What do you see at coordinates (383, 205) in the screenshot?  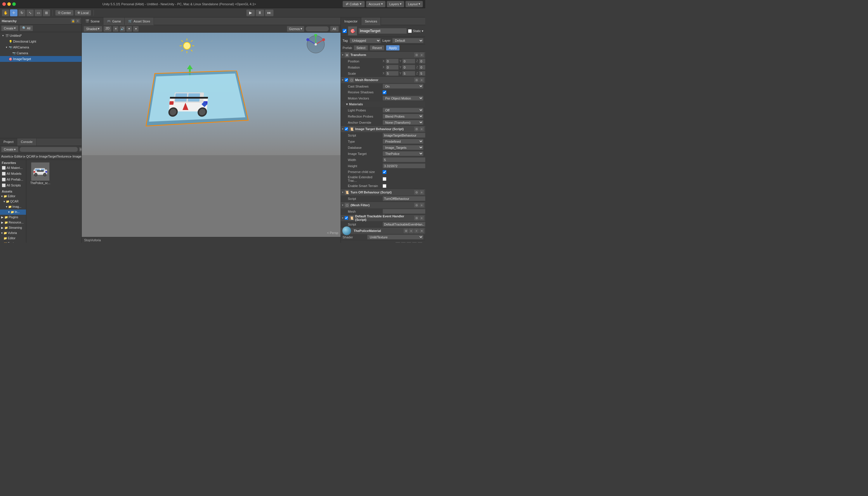 I see `mesh-filter-header: ▾ ⬡ (Mesh Filter) ⚙ ≡` at bounding box center [383, 205].